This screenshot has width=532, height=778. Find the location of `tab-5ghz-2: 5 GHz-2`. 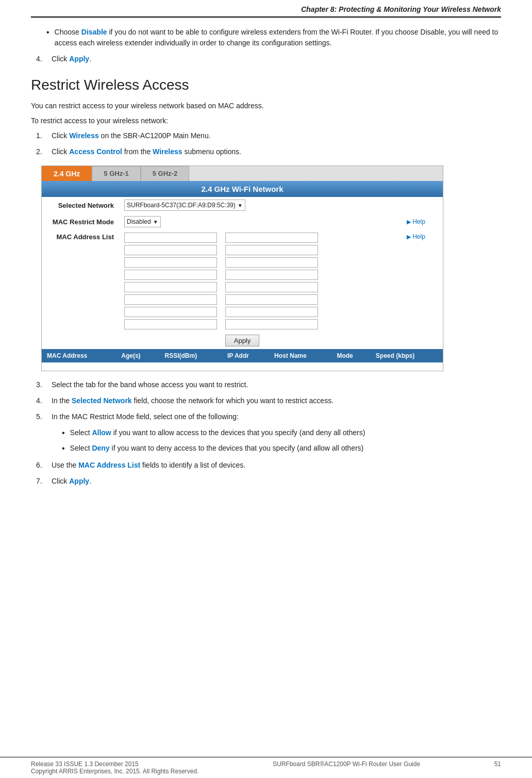

tab-5ghz-2: 5 GHz-2 is located at coordinates (165, 173).